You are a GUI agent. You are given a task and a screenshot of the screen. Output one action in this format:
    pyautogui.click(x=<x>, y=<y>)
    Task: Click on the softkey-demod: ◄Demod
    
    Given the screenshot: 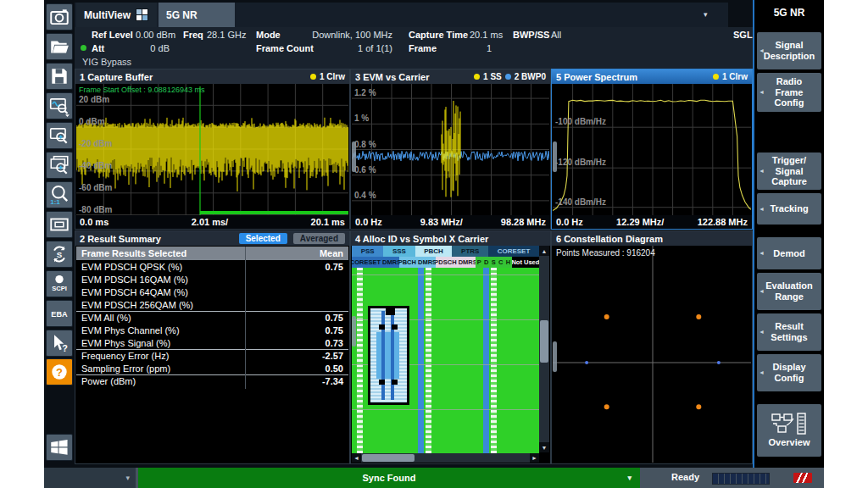 What is the action you would take?
    pyautogui.click(x=789, y=253)
    